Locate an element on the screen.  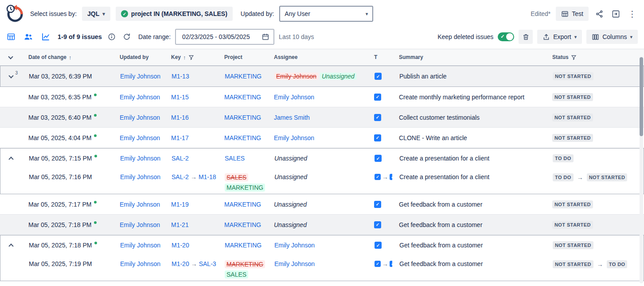
issue-key-new-link: M1-18 is located at coordinates (207, 177).